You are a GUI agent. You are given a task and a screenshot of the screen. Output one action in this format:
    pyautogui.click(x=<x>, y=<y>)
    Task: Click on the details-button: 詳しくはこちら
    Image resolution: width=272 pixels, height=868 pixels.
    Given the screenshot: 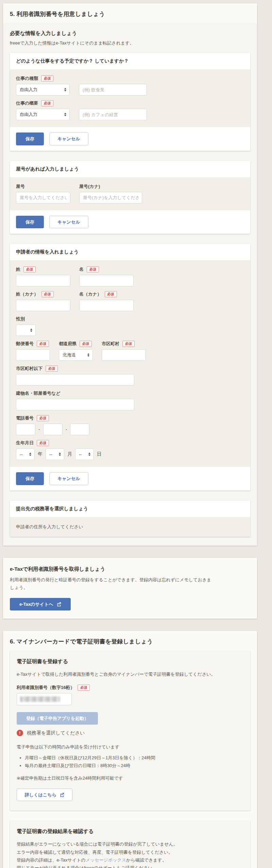 What is the action you would take?
    pyautogui.click(x=45, y=795)
    